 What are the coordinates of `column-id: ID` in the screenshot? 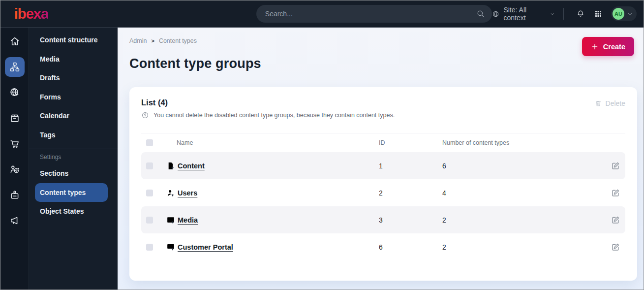 It's located at (410, 143).